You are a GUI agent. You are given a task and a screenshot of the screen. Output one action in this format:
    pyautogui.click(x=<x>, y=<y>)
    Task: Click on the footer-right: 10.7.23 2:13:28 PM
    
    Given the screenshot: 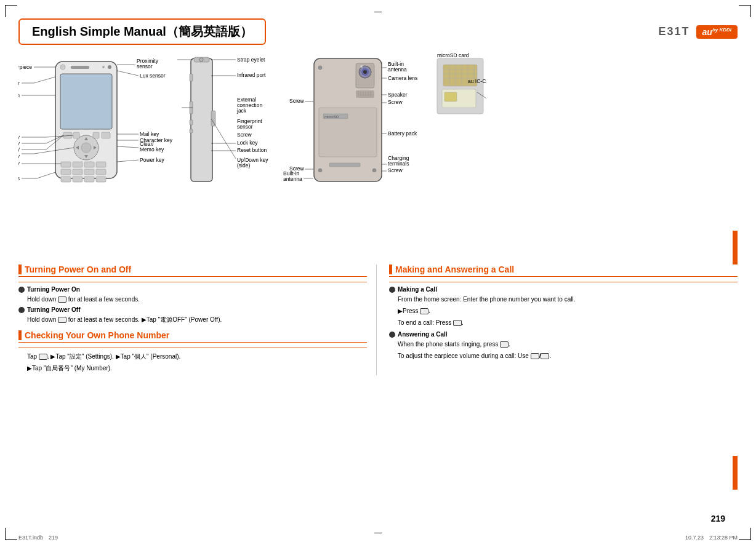 What is the action you would take?
    pyautogui.click(x=712, y=538)
    